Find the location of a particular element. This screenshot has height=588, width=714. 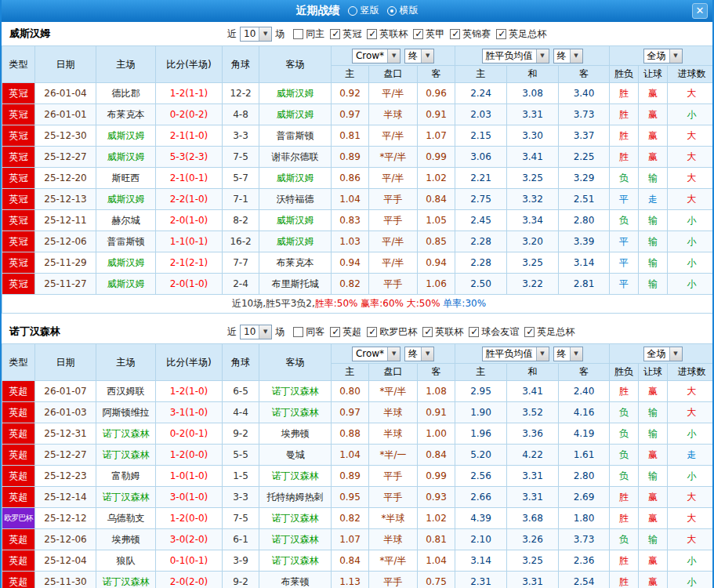

score: 1-1(0-1) is located at coordinates (190, 241).